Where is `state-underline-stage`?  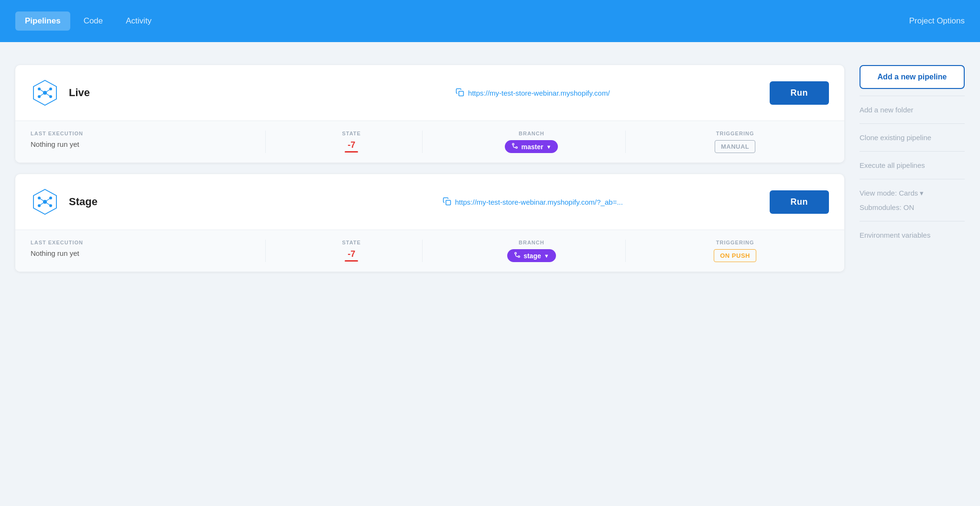 state-underline-stage is located at coordinates (351, 261).